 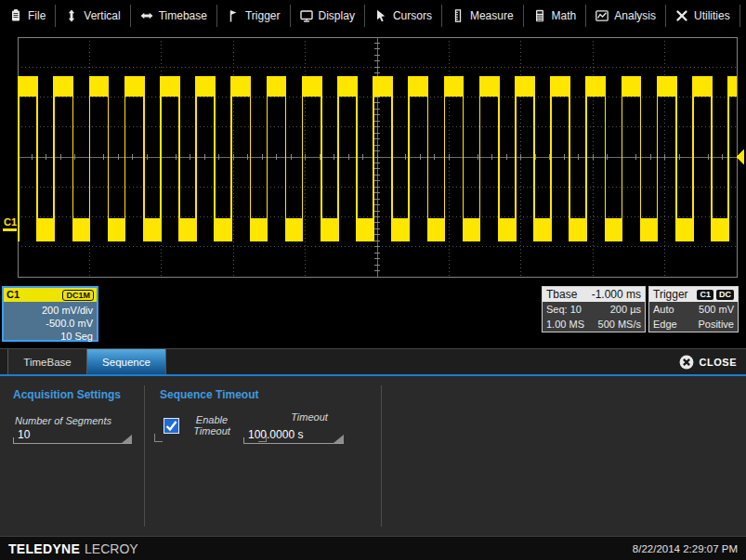 I want to click on channel-coupling-badge: DC1M, so click(x=78, y=295).